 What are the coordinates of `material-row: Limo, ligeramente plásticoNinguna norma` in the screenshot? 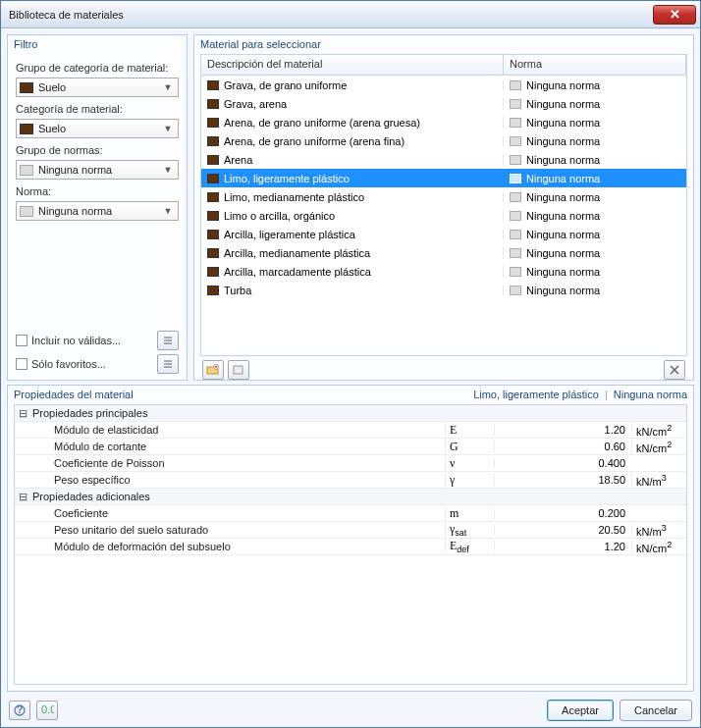 It's located at (444, 179).